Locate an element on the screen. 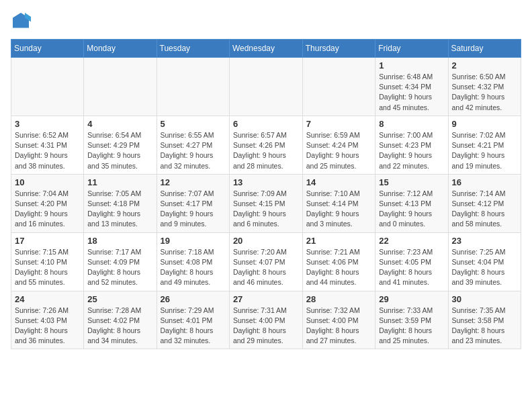  calendar-cell: 22Sunrise: 7:23 AM Sunset: 4:05 PM Dayli… is located at coordinates (412, 262).